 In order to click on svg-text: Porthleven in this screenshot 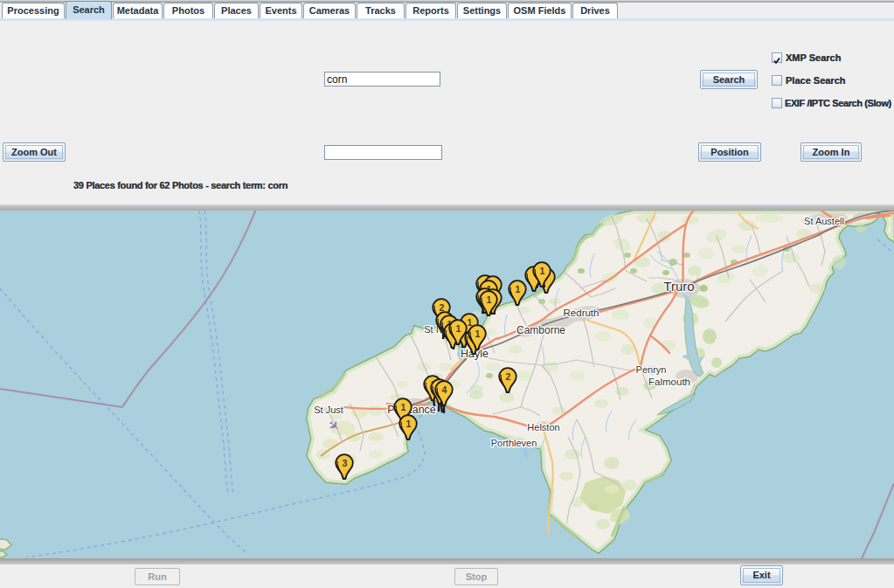, I will do `click(514, 443)`.